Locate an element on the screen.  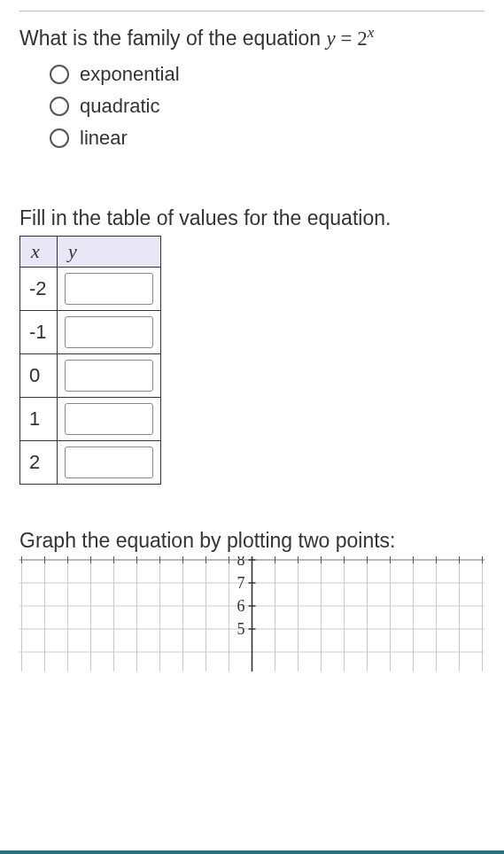
table-row: 0 is located at coordinates (90, 376).